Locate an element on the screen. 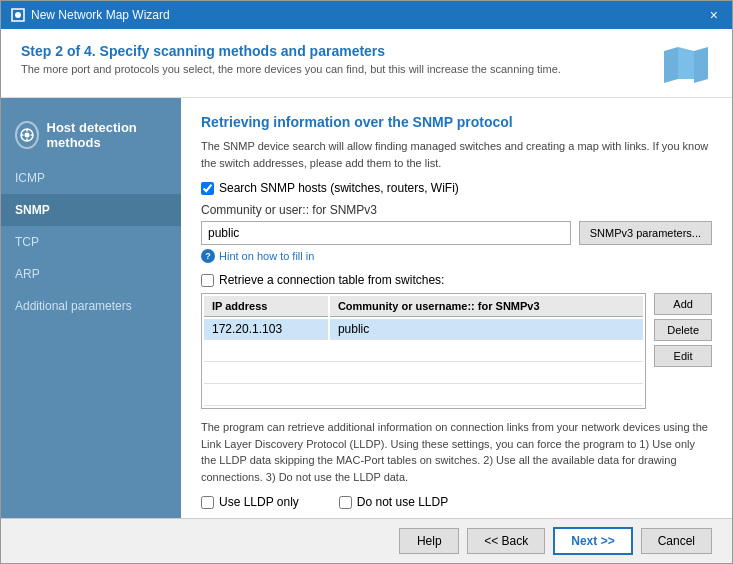 This screenshot has width=733, height=564. use-lldp-label: Use LLDP only is located at coordinates (259, 502).